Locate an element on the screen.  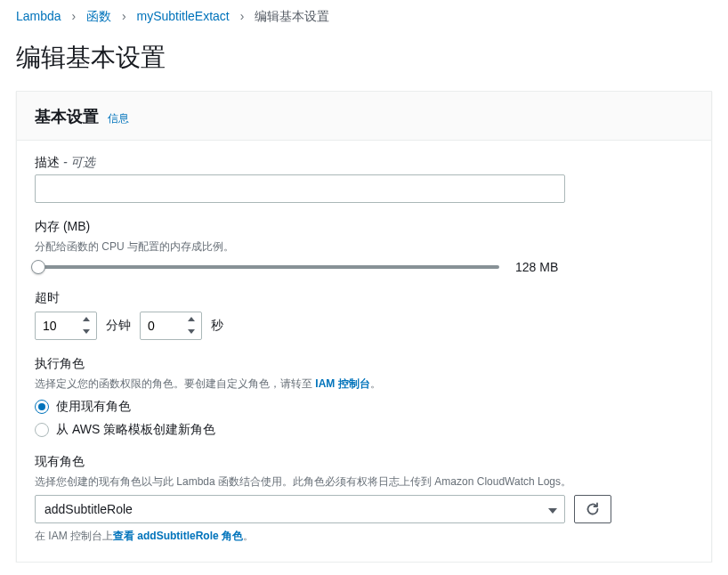
execution-role-hint: 选择定义您的函数权限的角色。要创建自定义角色，请转至 IAM 控制台。 is located at coordinates (364, 384).